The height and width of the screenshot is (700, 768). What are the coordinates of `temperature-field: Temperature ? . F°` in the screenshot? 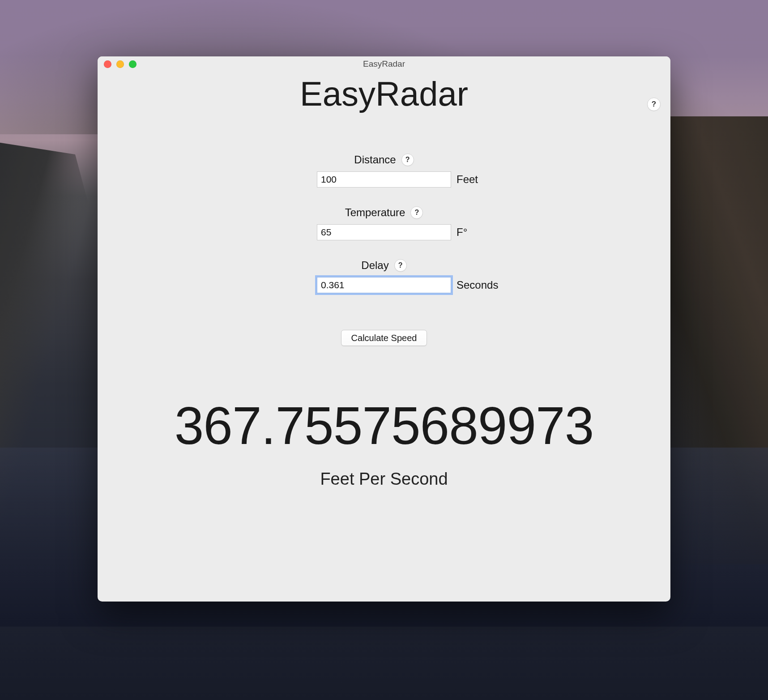 It's located at (384, 223).